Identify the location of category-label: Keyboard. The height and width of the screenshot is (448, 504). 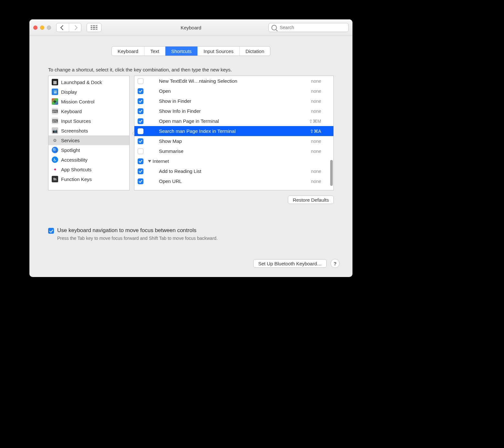
(71, 111).